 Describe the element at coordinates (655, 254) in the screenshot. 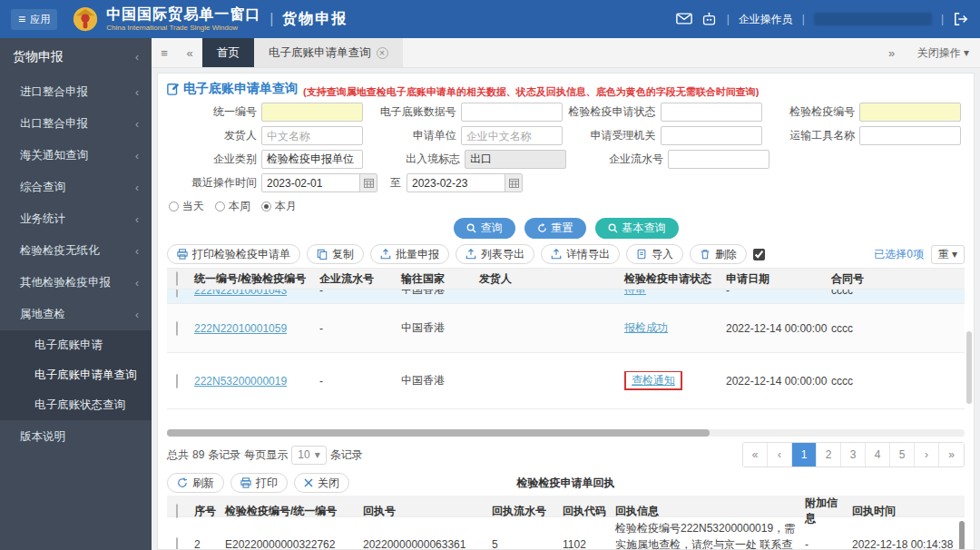

I see `import-button: 导入` at that location.